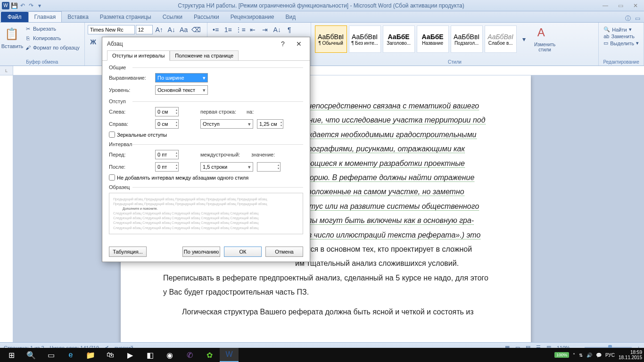 This screenshot has height=362, width=644. I want to click on file-tab: Файл, so click(15, 17).